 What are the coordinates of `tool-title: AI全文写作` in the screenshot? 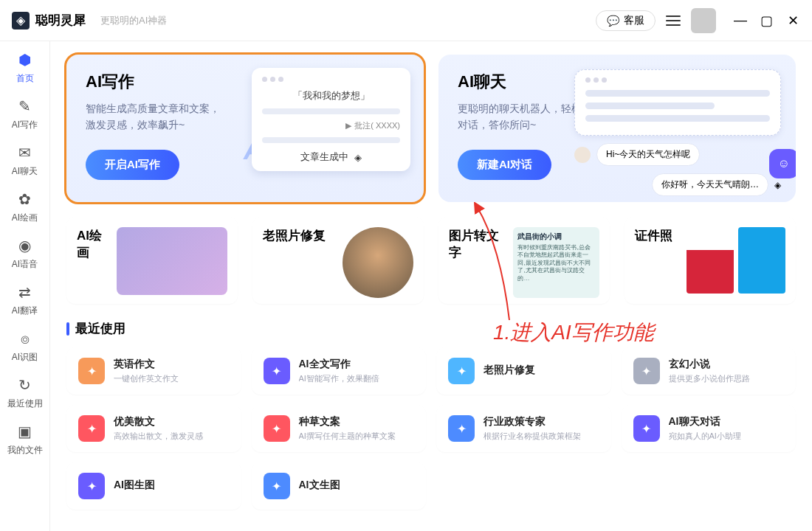 It's located at (340, 364).